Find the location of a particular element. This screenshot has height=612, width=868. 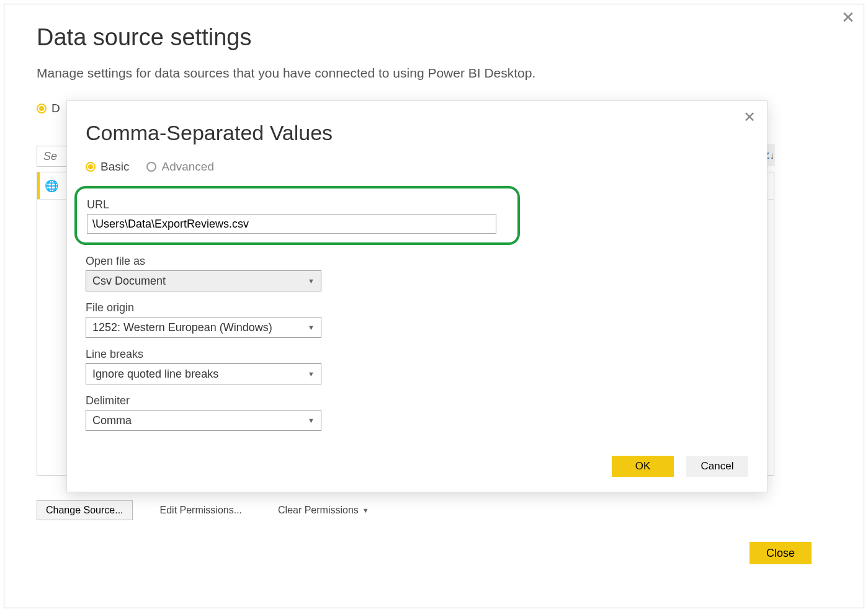

url-highlight-box: URL is located at coordinates (297, 216).